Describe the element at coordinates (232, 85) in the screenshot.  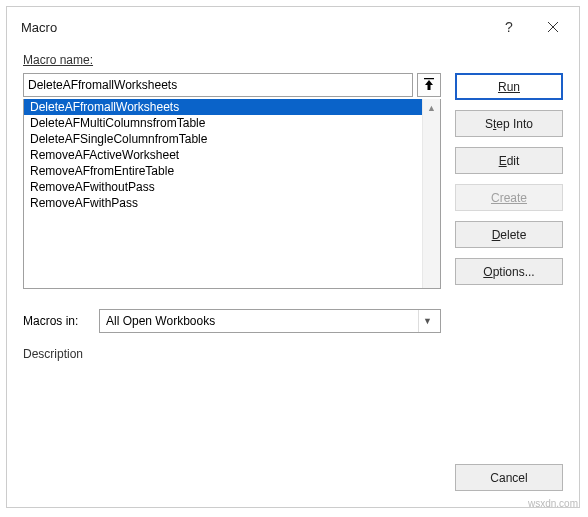
I see `macro-name-row` at that location.